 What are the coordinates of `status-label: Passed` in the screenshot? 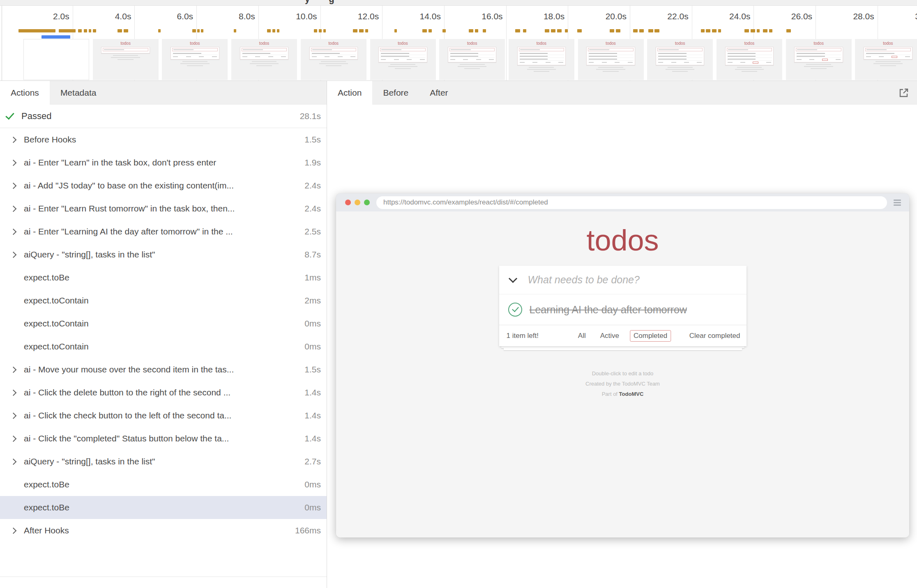 It's located at (159, 116).